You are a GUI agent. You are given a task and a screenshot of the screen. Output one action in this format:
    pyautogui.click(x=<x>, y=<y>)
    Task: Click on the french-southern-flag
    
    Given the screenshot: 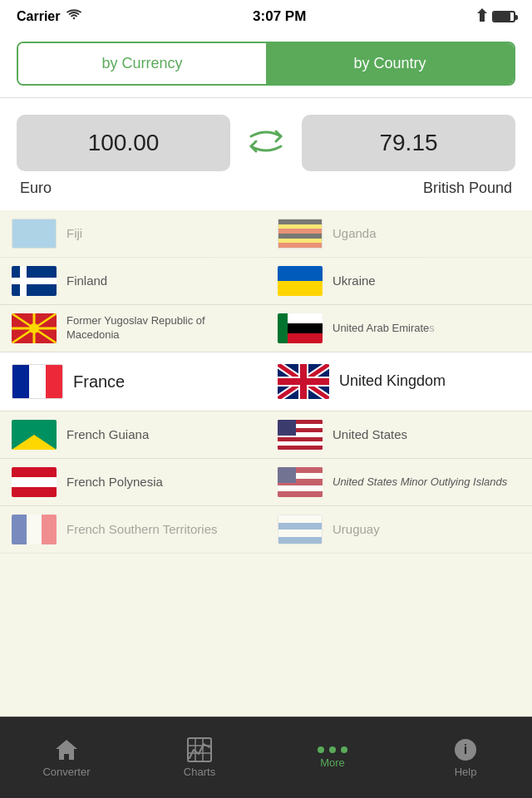 What is the action you would take?
    pyautogui.click(x=34, y=530)
    